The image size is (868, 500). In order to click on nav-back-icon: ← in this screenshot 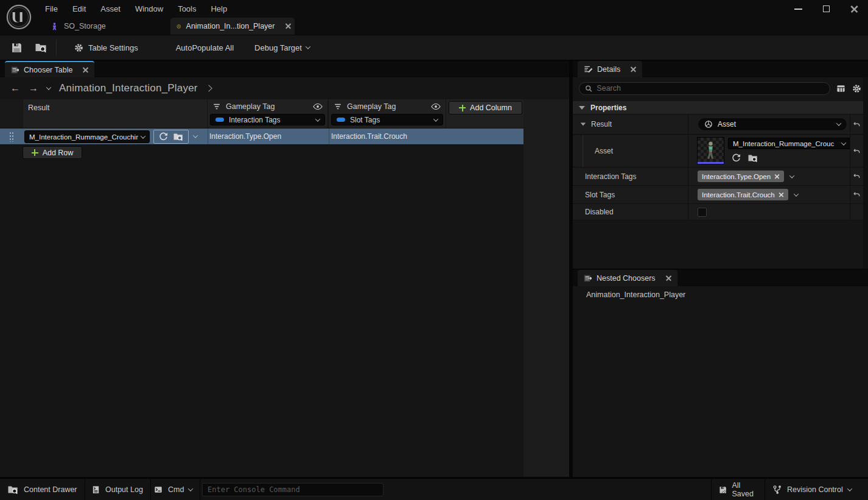, I will do `click(15, 88)`.